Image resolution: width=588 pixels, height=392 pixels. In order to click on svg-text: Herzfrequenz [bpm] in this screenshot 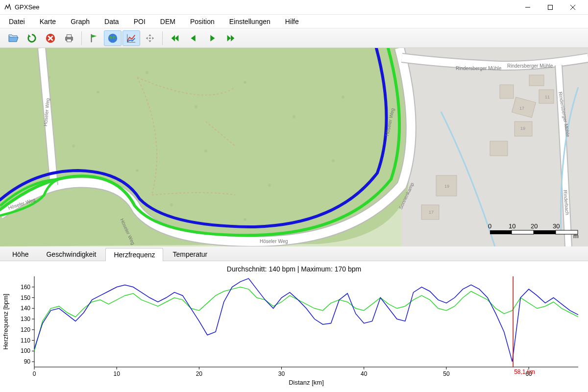, I will do `click(6, 321)`.